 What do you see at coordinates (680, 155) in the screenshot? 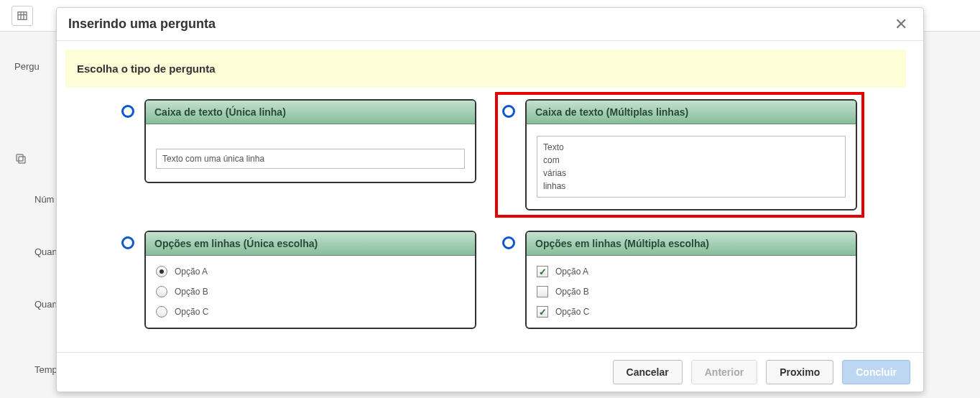
I see `option-multi-line: Caixa de texto (Múltiplas linhas) Texto …` at bounding box center [680, 155].